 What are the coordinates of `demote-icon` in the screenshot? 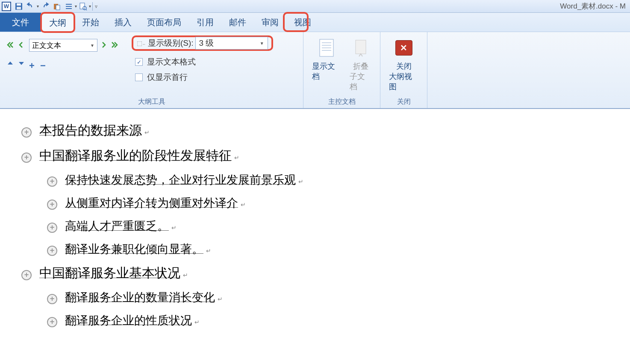 It's located at (104, 45).